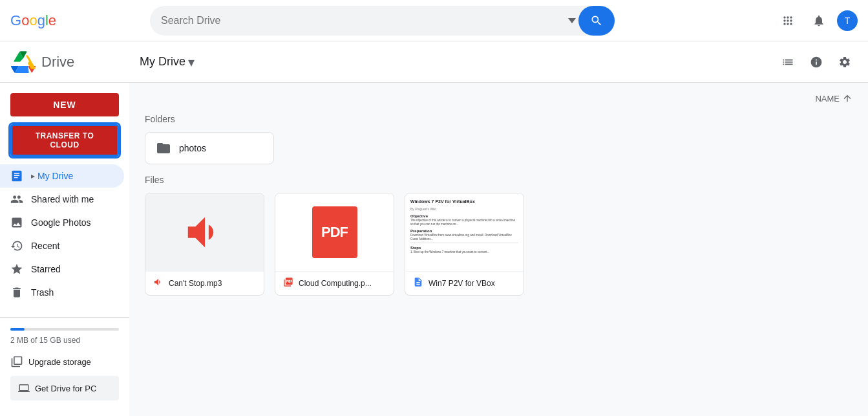 The height and width of the screenshot is (416, 868). Describe the element at coordinates (65, 250) in the screenshot. I see `sidebar: NEW TRANSFER TO CLOUD ▸ My Drive` at that location.